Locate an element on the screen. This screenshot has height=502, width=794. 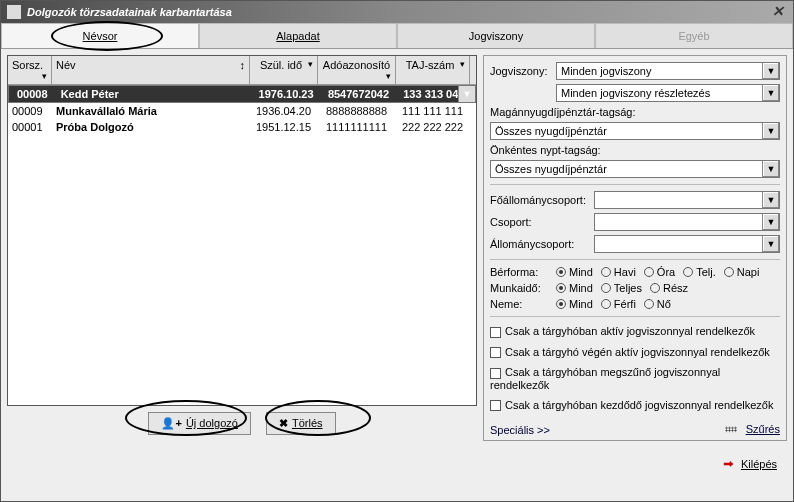
onkentes-label: Önkéntes nypt-tagság: is located at coordinates (635, 150).